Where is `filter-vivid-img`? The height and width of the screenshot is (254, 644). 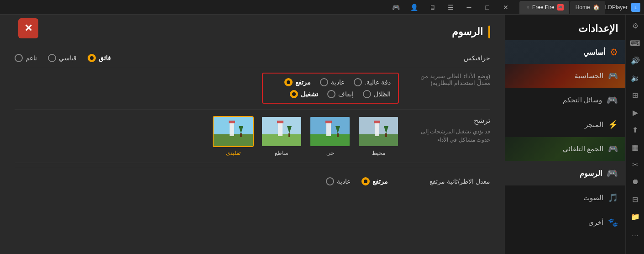 filter-vivid-img is located at coordinates (330, 132).